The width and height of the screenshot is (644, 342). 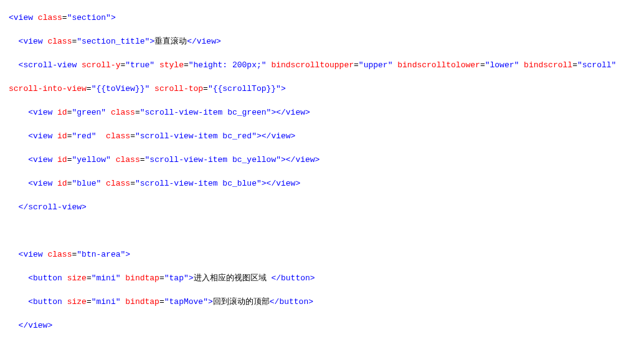 What do you see at coordinates (324, 159) in the screenshot?
I see `code-line: <view id="yellow" class="scroll-view-ite…` at bounding box center [324, 159].